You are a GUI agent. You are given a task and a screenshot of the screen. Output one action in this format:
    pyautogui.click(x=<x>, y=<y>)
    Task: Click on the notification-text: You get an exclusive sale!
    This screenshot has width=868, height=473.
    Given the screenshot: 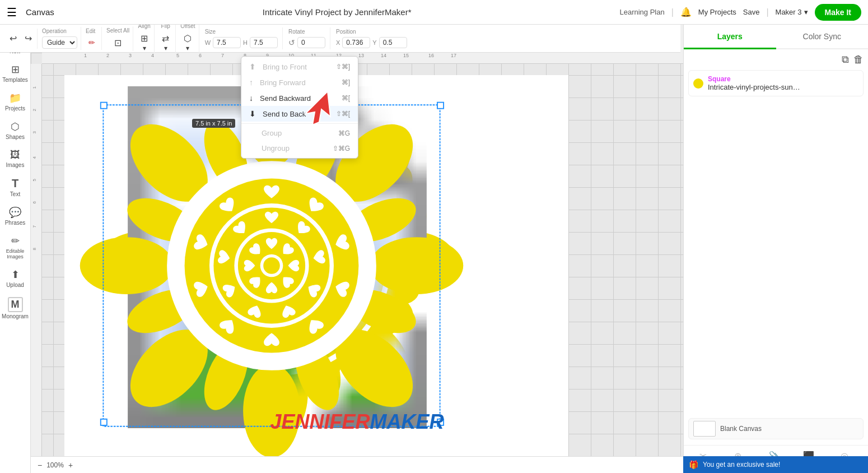 What is the action you would take?
    pyautogui.click(x=741, y=465)
    